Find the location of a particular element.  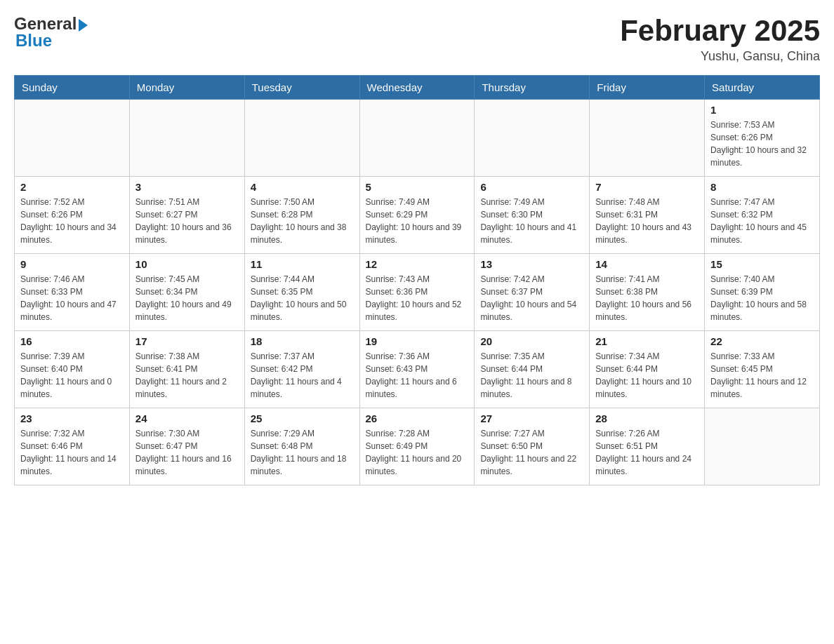

day-info: Sunrise: 7:42 AMSunset: 6:37 PMDaylight:… is located at coordinates (532, 298).